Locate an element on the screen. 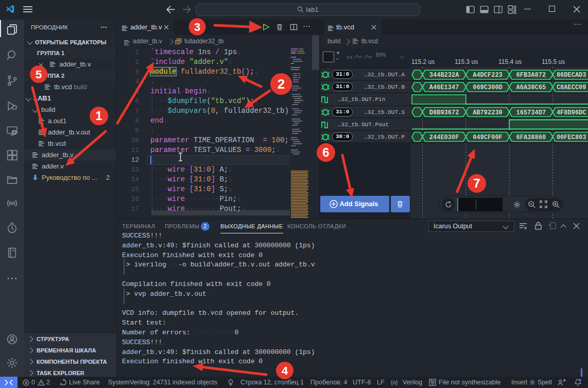 The image size is (588, 388). svg-text: 00FEC803 is located at coordinates (572, 138).